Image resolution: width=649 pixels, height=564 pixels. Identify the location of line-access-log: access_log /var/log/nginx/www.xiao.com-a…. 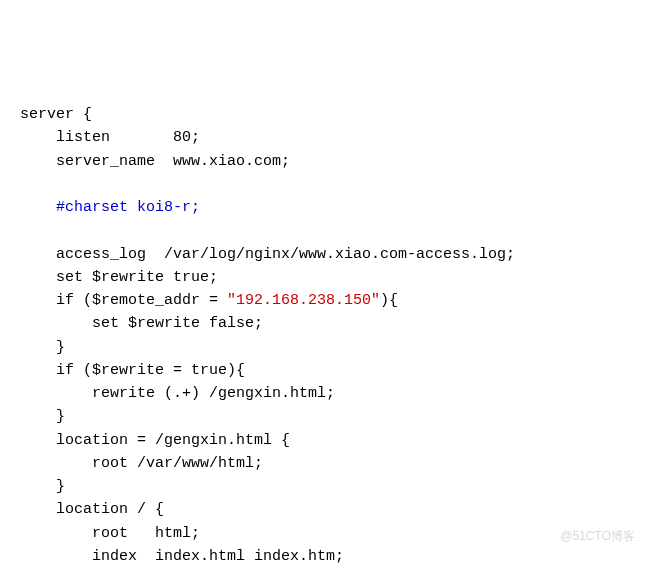
(268, 254).